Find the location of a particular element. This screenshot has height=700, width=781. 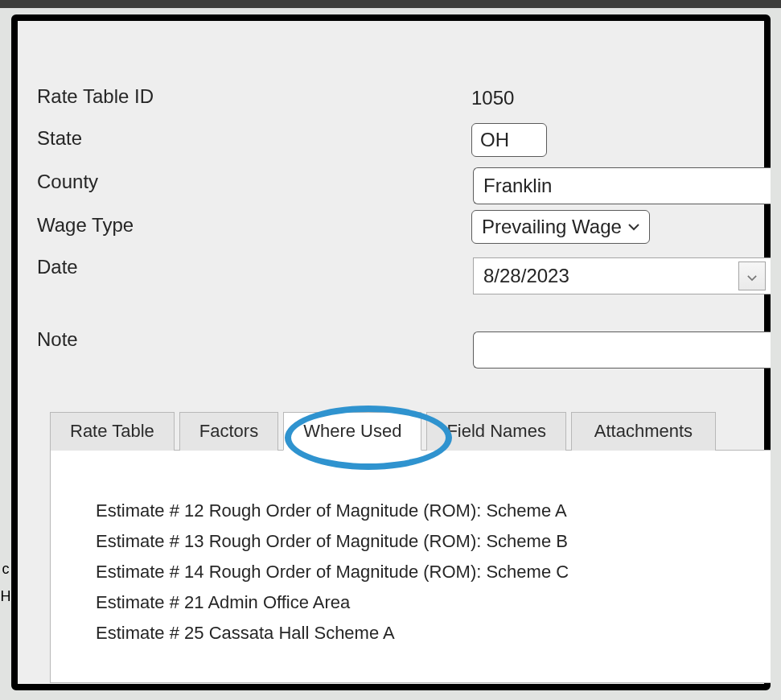

label-county: County is located at coordinates (254, 183).